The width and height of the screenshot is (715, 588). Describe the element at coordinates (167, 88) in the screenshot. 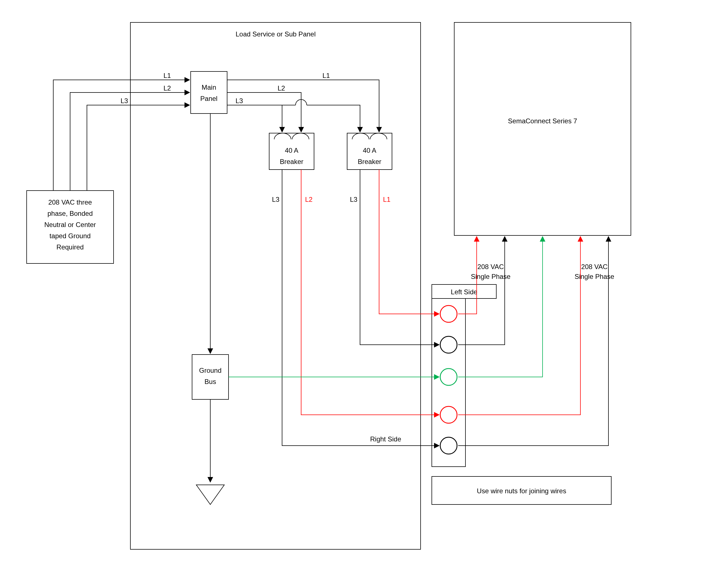

I see `lbl-L2-in: L2` at that location.